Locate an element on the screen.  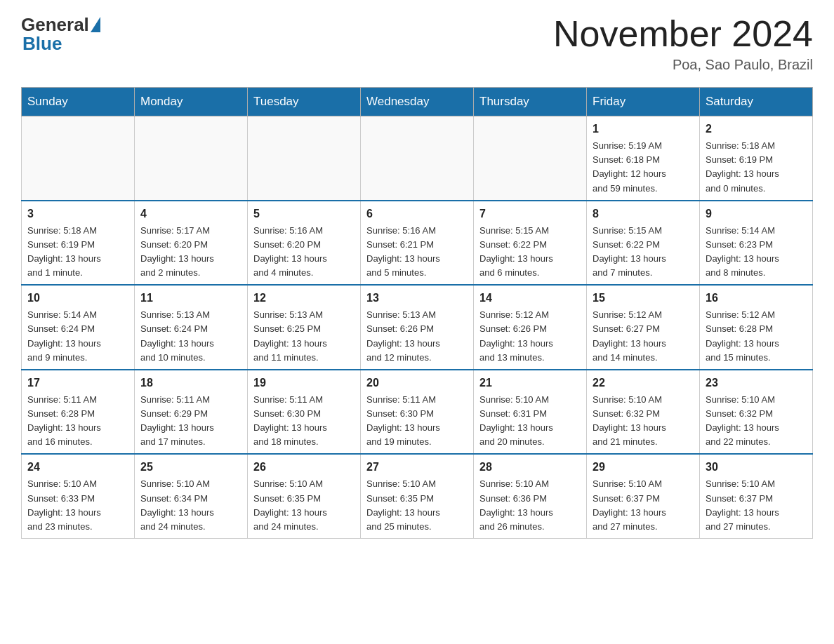
day-number: 8 is located at coordinates (643, 214).